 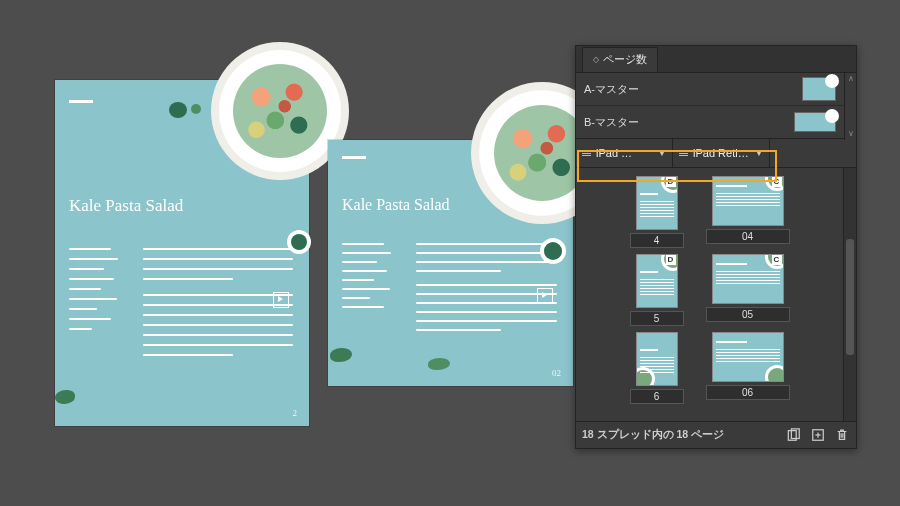 What do you see at coordinates (657, 396) in the screenshot?
I see `page-number-label: 6` at bounding box center [657, 396].